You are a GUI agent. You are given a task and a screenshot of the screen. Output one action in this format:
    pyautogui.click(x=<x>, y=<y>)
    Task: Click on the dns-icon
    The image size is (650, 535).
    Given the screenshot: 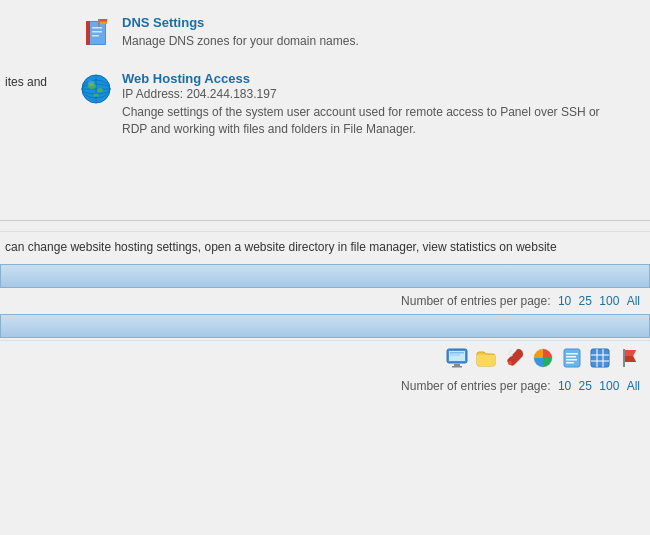 What is the action you would take?
    pyautogui.click(x=96, y=33)
    